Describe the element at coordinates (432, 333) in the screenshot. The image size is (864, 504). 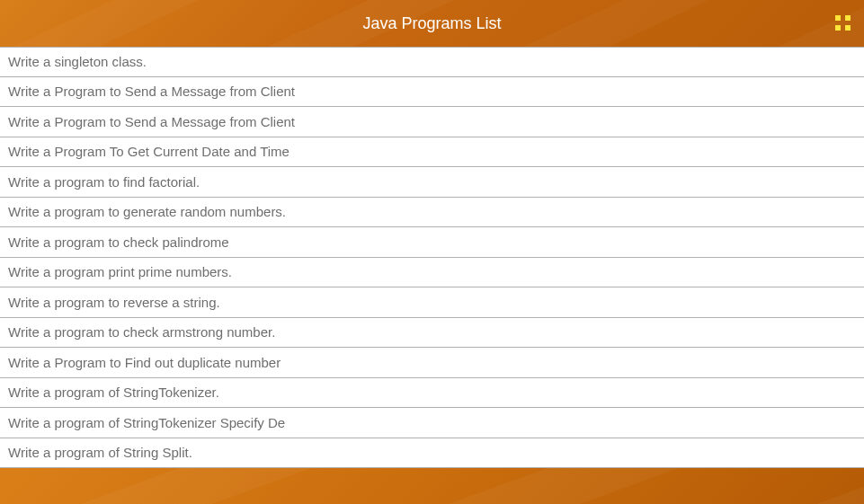
I see `list-item: Write a program to check armstrong numbe…` at that location.